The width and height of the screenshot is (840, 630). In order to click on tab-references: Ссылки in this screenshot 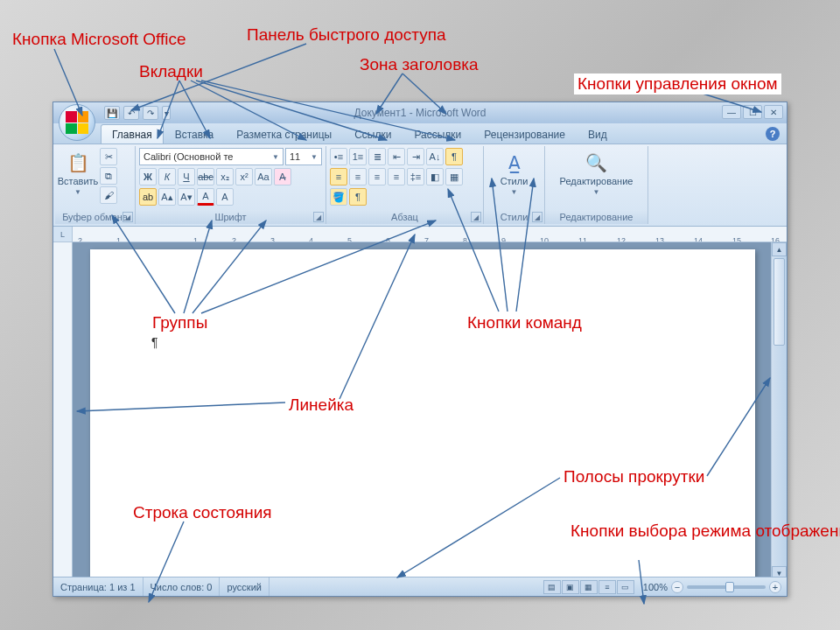, I will do `click(373, 134)`.